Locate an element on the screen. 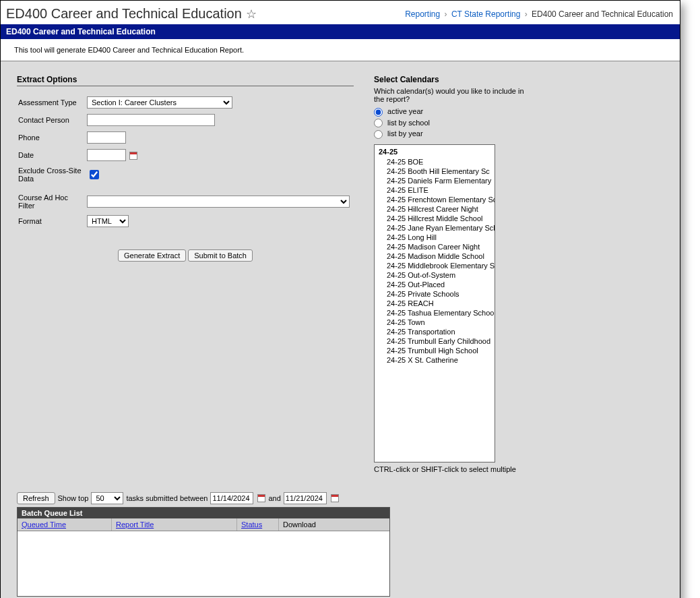  calendar-item: 24-25 Town is located at coordinates (435, 322).